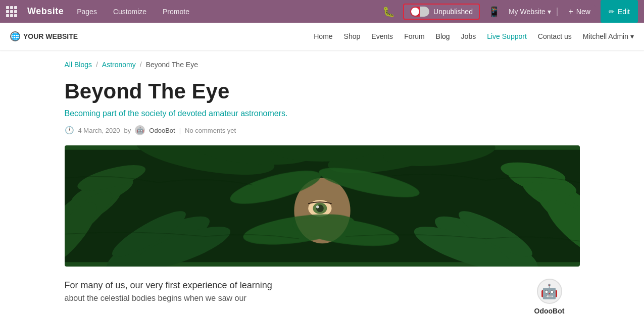 This screenshot has width=644, height=314. I want to click on new-label: New, so click(583, 12).